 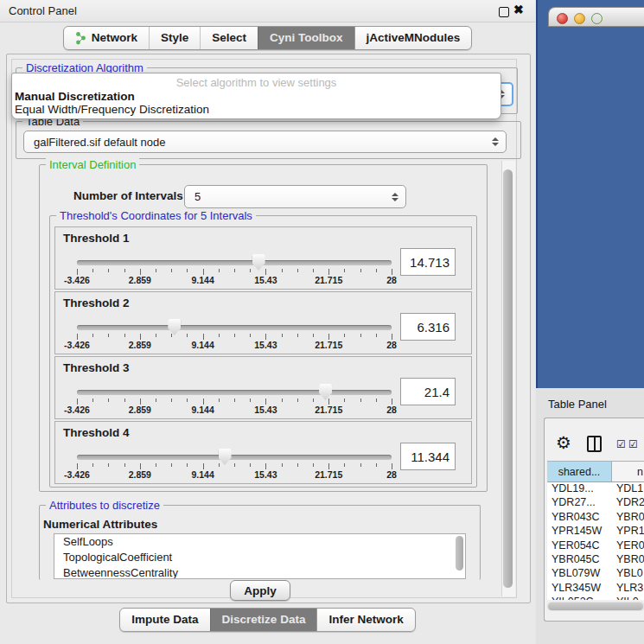 I want to click on dropdown-placeholder: Select algorithm to view settings, so click(x=256, y=83).